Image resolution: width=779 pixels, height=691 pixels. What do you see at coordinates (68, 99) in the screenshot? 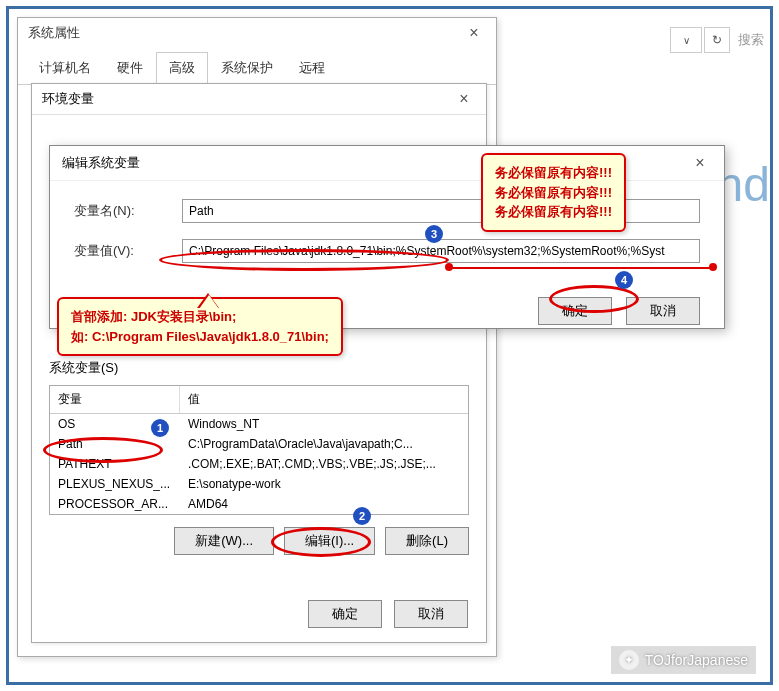
I see `envvar-title: 环境变量` at bounding box center [68, 99].